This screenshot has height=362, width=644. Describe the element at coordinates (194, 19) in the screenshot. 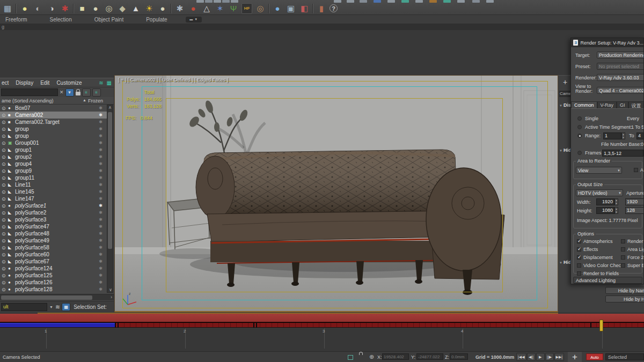

I see `ribbon-minimize-chip: ▬ ▼` at that location.